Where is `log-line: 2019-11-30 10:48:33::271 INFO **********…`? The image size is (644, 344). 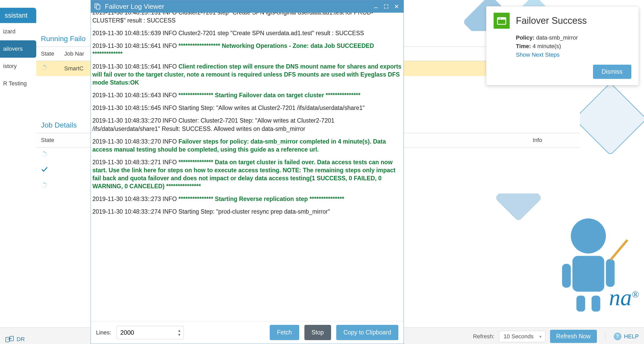 log-line: 2019-11-30 10:48:33::271 INFO **********… is located at coordinates (247, 174).